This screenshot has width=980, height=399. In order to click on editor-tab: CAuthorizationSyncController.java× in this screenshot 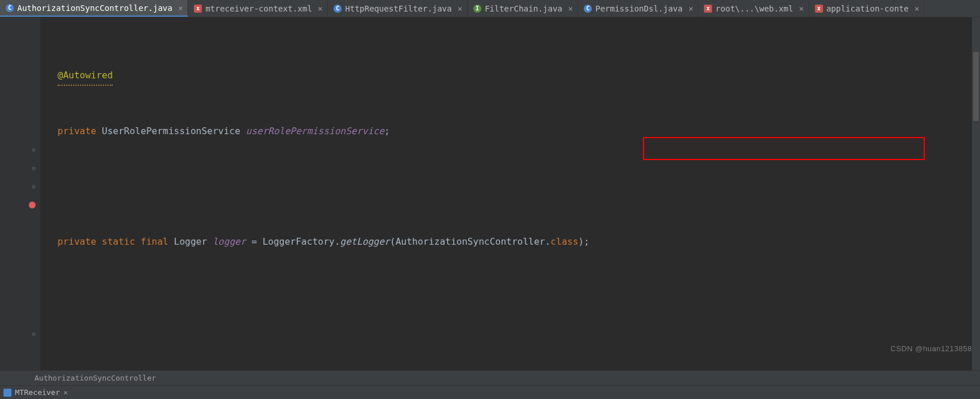, I will do `click(94, 8)`.